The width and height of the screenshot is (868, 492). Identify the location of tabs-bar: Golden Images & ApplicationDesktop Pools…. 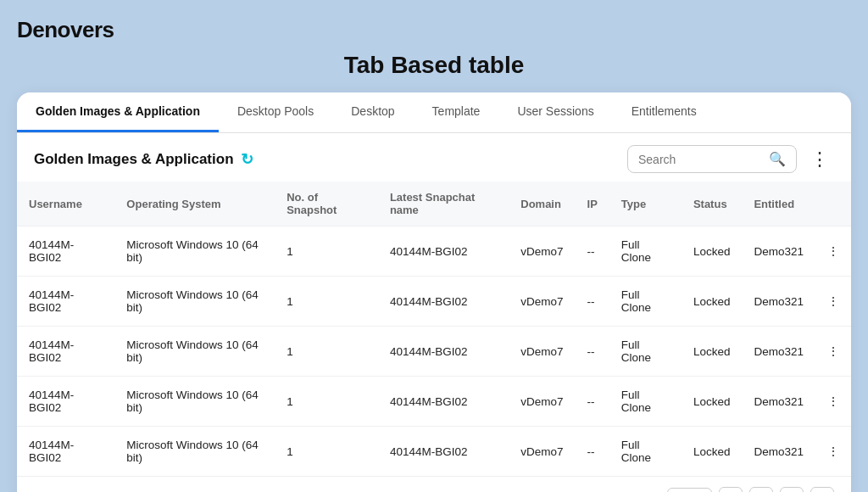
(434, 113).